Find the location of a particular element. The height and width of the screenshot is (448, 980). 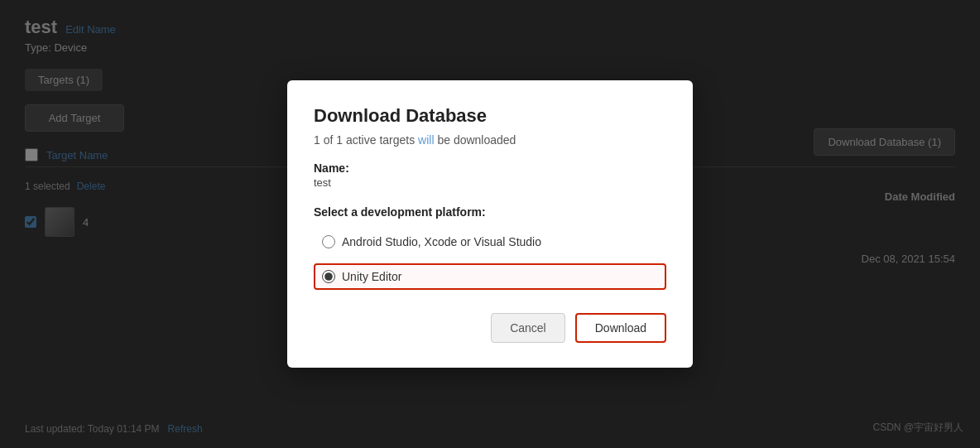

radio-unity-label: Unity Editor is located at coordinates (372, 277).